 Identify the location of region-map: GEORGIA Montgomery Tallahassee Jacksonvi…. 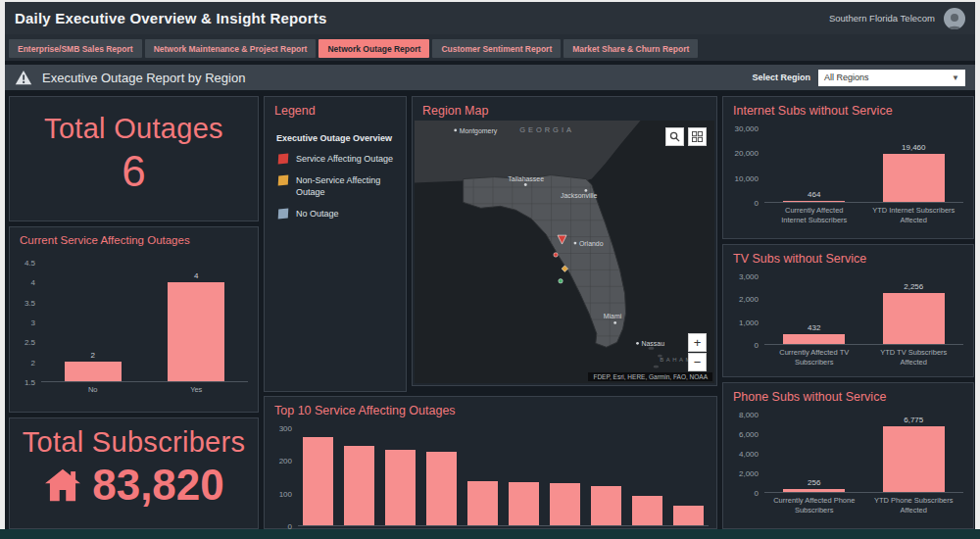
(564, 252).